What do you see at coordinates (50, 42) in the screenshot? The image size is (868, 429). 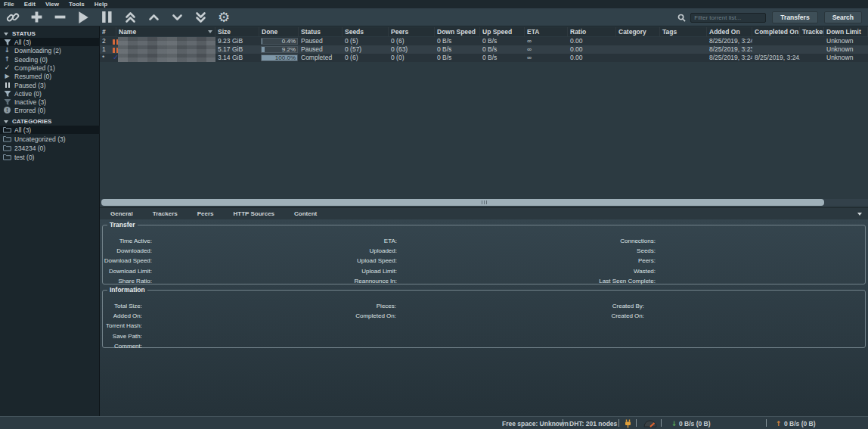 I see `sidebar-item-all: All (3)` at bounding box center [50, 42].